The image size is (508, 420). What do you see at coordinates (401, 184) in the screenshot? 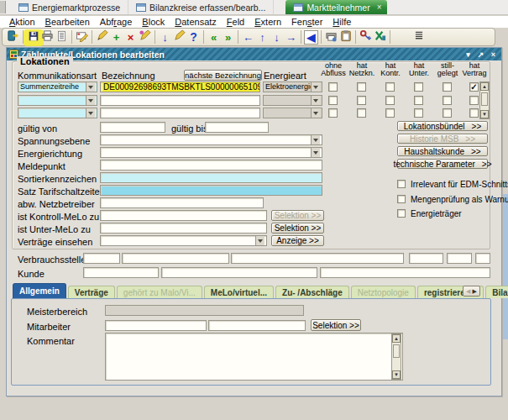
I see `irrelevant-edm-checkbox` at bounding box center [401, 184].